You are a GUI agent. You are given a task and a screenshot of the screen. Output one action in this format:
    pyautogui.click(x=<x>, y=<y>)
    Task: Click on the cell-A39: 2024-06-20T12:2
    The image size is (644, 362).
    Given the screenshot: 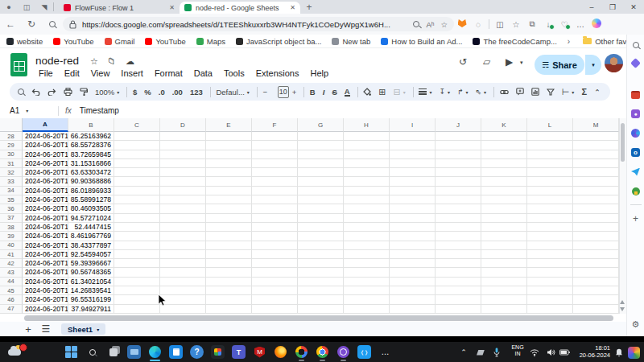 What is the action you would take?
    pyautogui.click(x=45, y=237)
    